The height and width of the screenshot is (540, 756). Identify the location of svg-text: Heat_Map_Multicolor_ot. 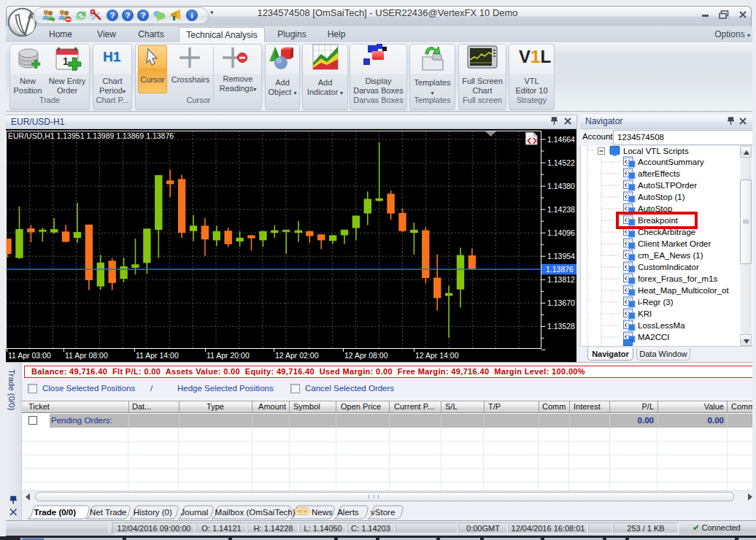
(683, 290).